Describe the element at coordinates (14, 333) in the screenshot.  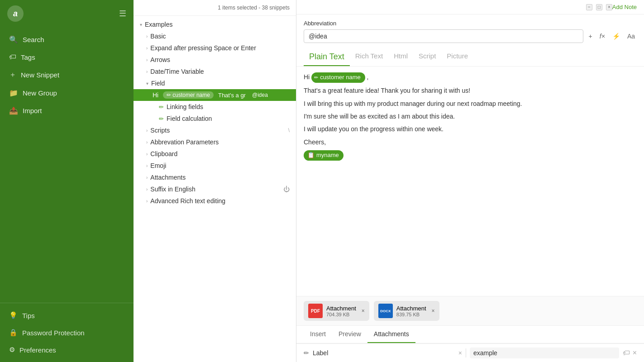
I see `password-icon: 🔒` at that location.